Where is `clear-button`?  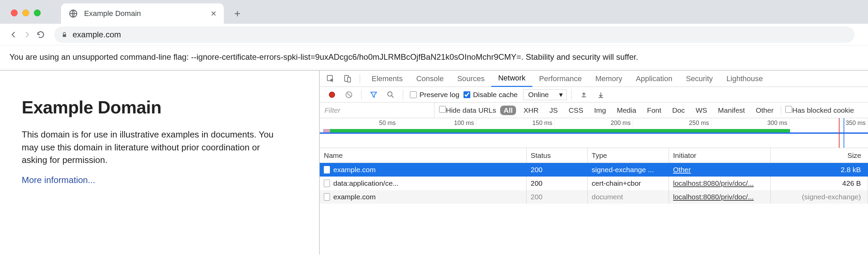 clear-button is located at coordinates (349, 95).